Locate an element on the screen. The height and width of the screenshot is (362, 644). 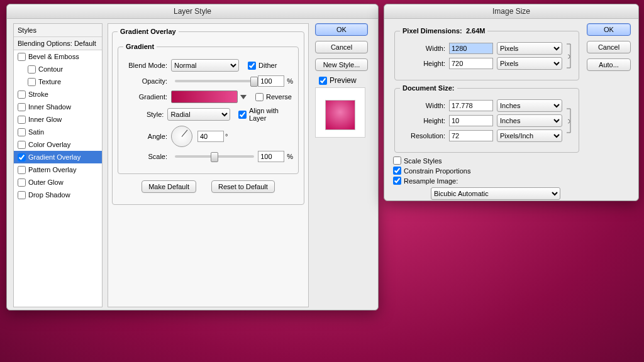
auto-button: Auto... is located at coordinates (609, 65).